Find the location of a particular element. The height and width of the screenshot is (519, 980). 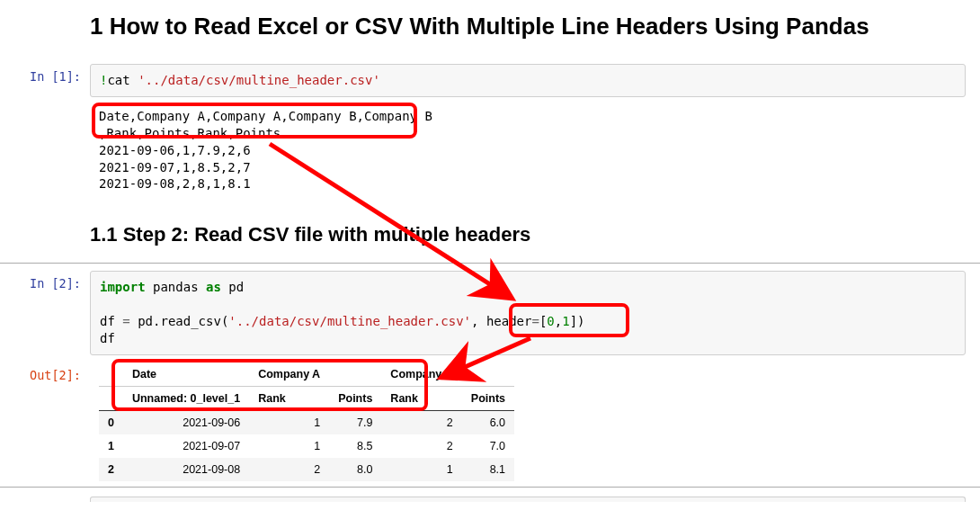

op-assign-kw: = is located at coordinates (535, 321).